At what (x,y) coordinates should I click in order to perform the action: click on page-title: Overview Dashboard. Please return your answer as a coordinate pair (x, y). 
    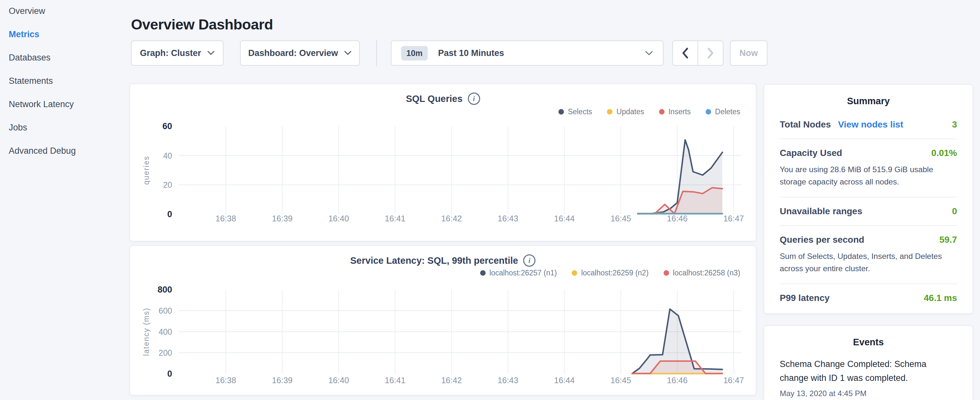
    Looking at the image, I should click on (202, 25).